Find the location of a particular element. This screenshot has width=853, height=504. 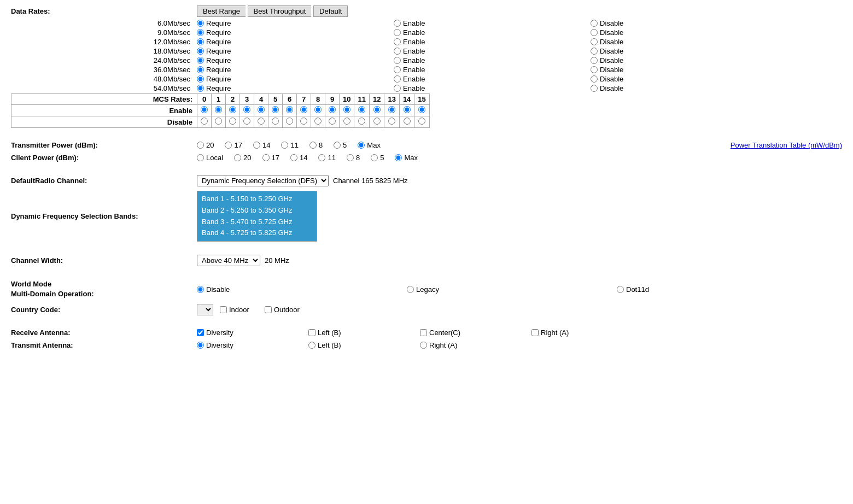

rate-enable-1: Enable is located at coordinates (492, 33).